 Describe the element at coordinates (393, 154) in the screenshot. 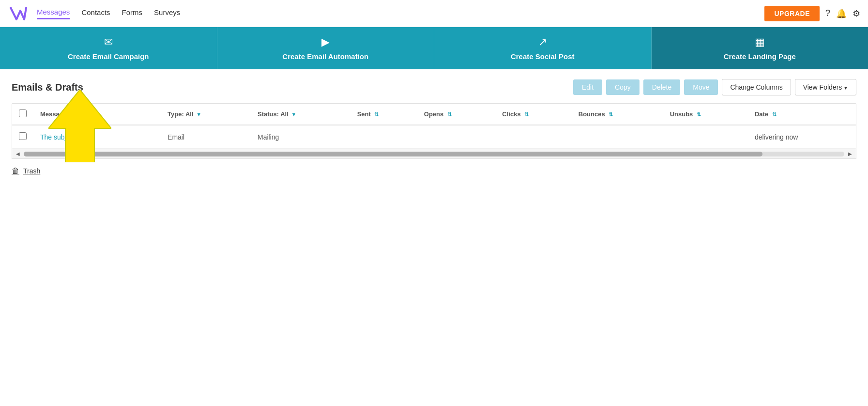

I see `scroll-thumb` at that location.